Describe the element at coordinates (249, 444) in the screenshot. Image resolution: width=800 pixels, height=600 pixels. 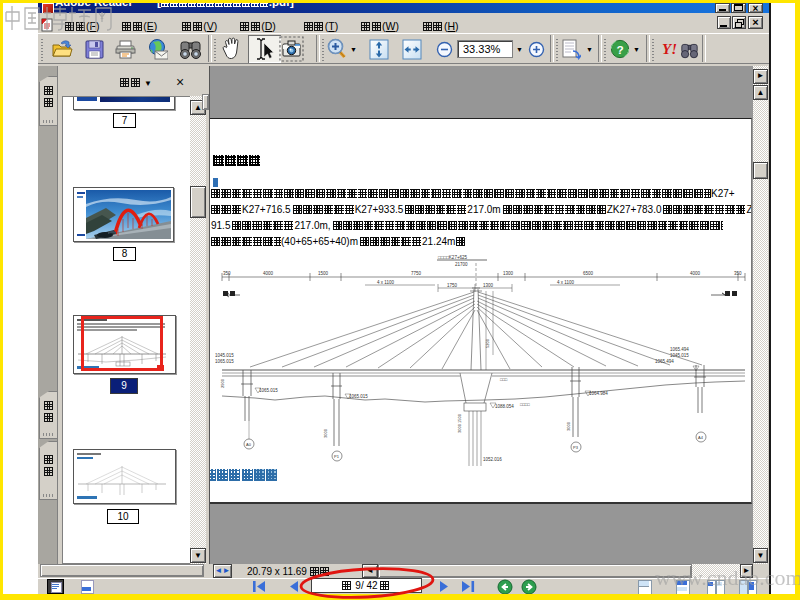
I see `svg-text: A0` at that location.